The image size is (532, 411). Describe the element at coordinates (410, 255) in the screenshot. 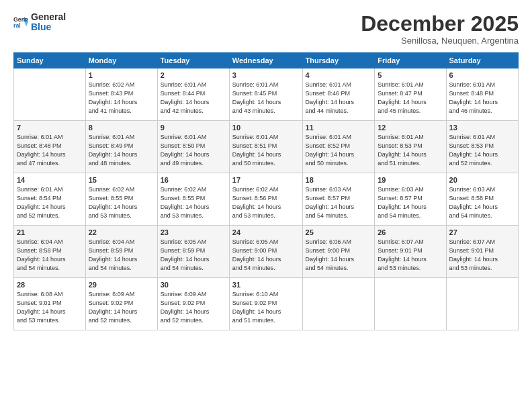

I see `day-info: Sunrise: 6:07 AM Sunset: 9:01 PM Dayligh…` at that location.